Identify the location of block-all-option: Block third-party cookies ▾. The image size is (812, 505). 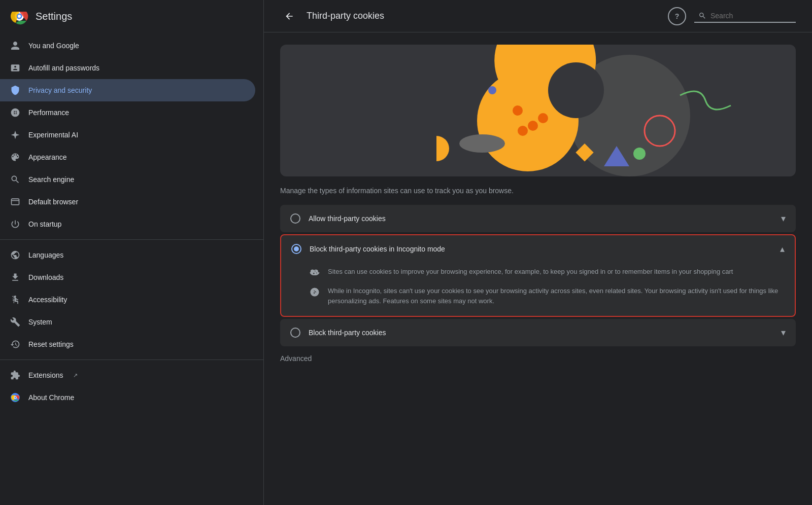
(538, 333).